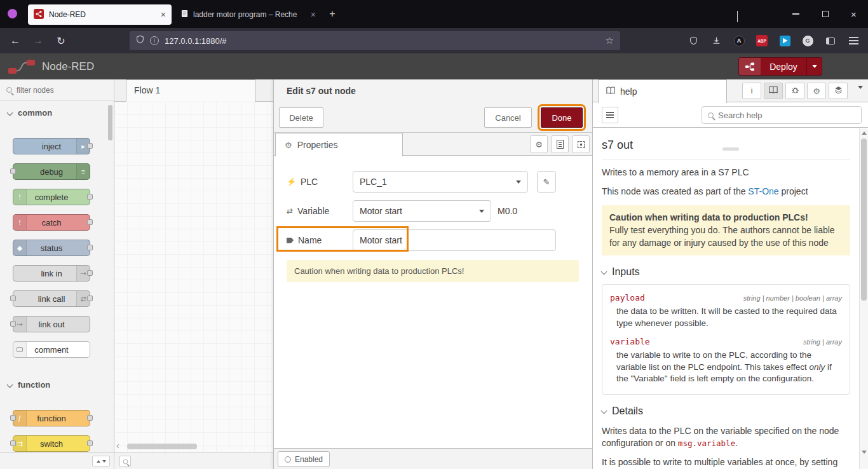 The width and height of the screenshot is (868, 469). Describe the element at coordinates (716, 41) in the screenshot. I see `download-icon` at that location.